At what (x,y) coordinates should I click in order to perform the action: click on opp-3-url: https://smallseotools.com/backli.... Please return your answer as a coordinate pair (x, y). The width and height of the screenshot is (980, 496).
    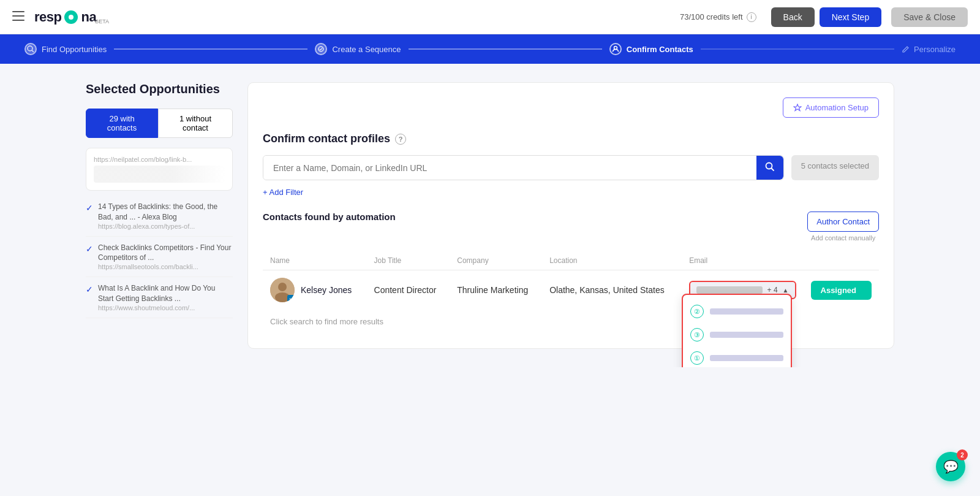
    Looking at the image, I should click on (165, 267).